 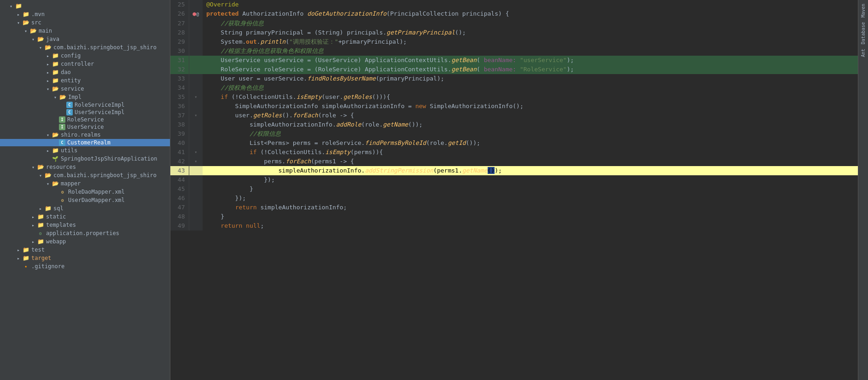 What do you see at coordinates (514, 226) in the screenshot?
I see `code-line-49: 49 return null;` at bounding box center [514, 226].